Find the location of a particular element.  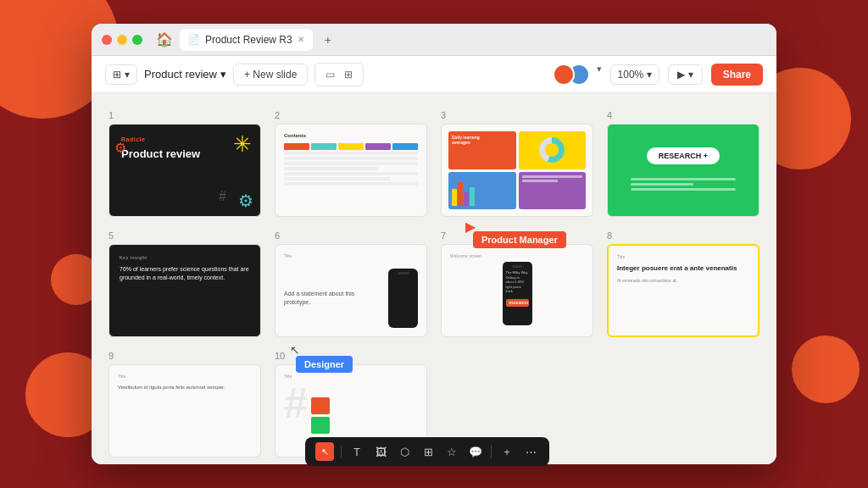

single-view-icon: ▭ is located at coordinates (330, 75).